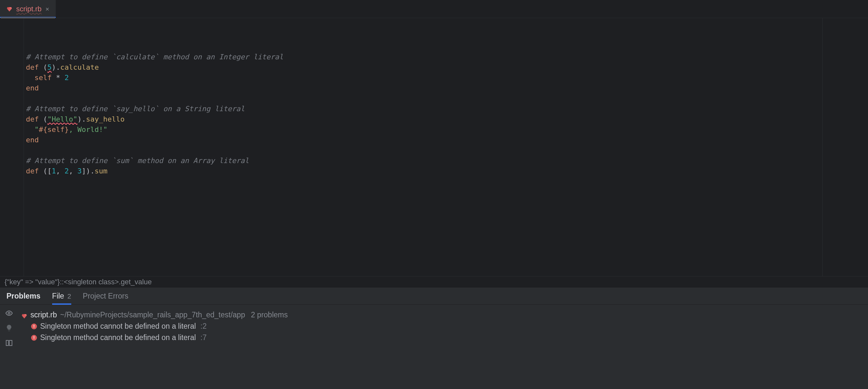 The image size is (868, 389). Describe the element at coordinates (24, 296) in the screenshot. I see `problems-heading: Problems` at that location.